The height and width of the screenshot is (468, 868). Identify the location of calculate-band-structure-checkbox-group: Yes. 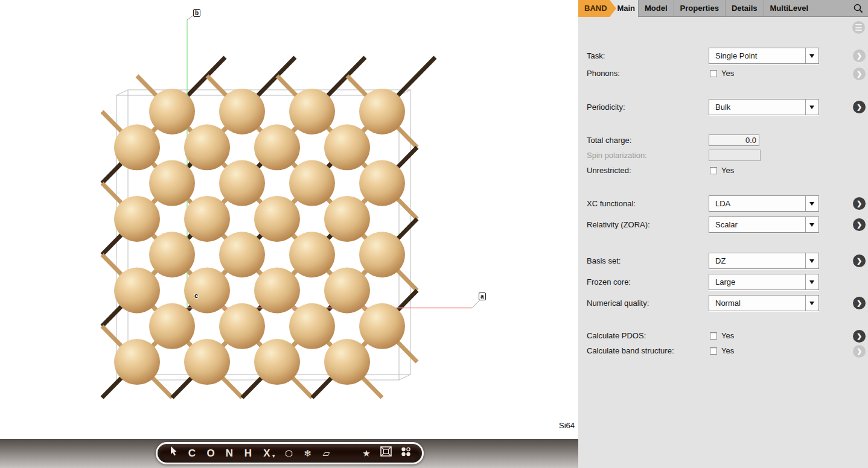
(722, 351).